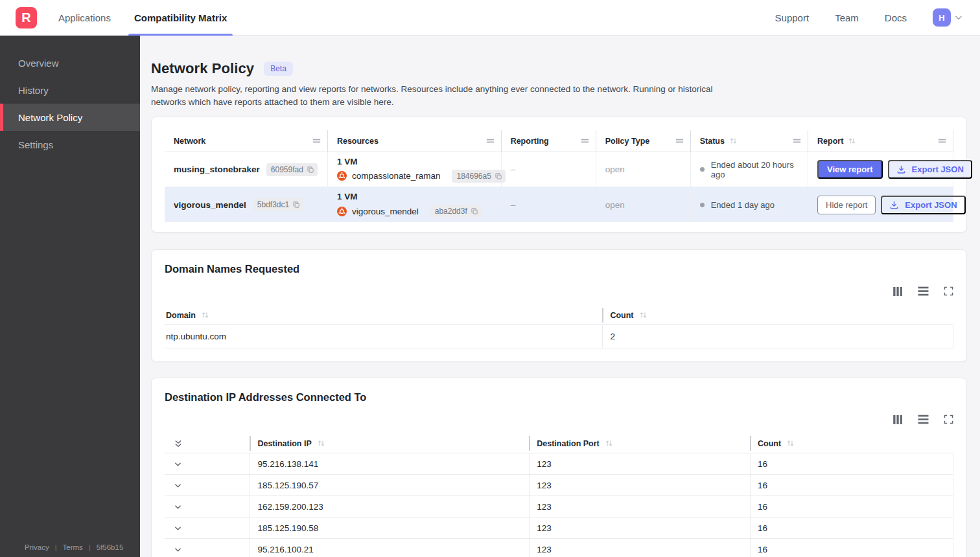 The height and width of the screenshot is (557, 980). Describe the element at coordinates (559, 205) in the screenshot. I see `table-row: vigorous_mendel 5bdf3dc1 1 VM vigorous_m…` at that location.